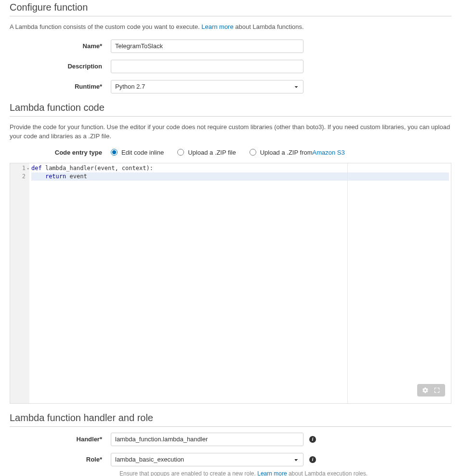 The height and width of the screenshot is (476, 461). What do you see at coordinates (105, 27) in the screenshot?
I see `configure-desc-pre: A Lambda function consists of the custom…` at bounding box center [105, 27].